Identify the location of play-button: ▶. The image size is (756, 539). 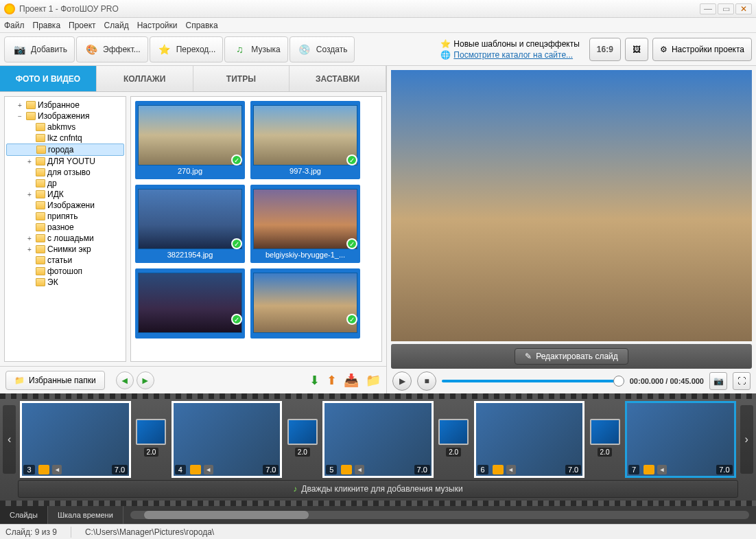
(402, 381).